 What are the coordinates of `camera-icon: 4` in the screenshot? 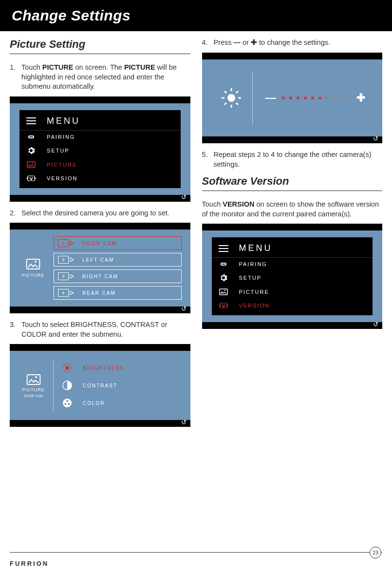 It's located at (66, 293).